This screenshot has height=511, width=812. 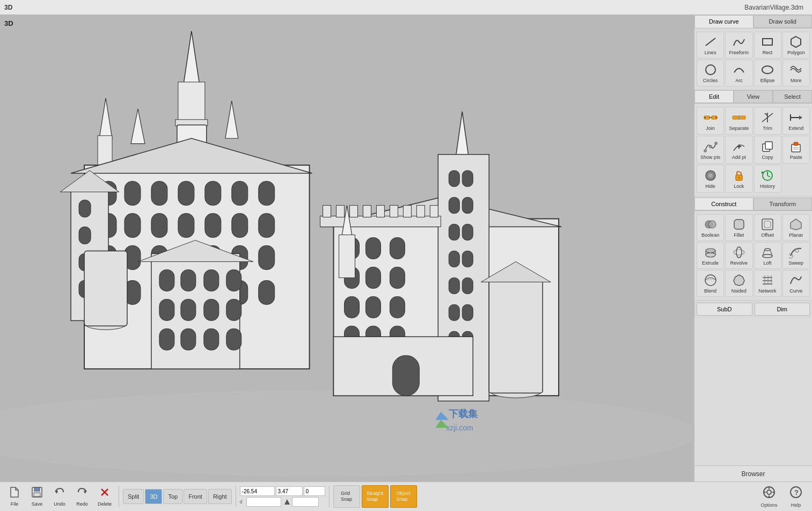 I want to click on tool-history: History, so click(x=767, y=179).